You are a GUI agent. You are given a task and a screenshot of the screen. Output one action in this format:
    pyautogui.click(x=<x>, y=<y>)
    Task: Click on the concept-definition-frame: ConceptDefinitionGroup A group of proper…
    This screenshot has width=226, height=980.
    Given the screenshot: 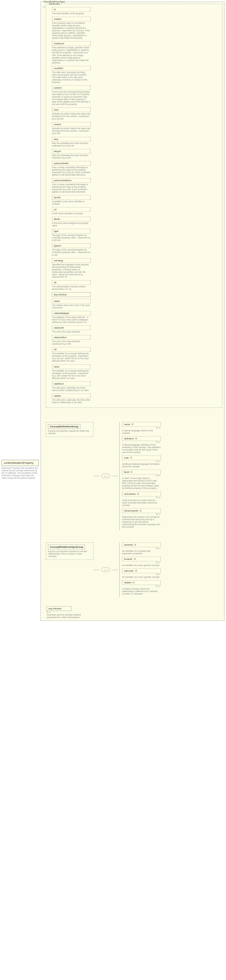 What is the action you would take?
    pyautogui.click(x=70, y=429)
    